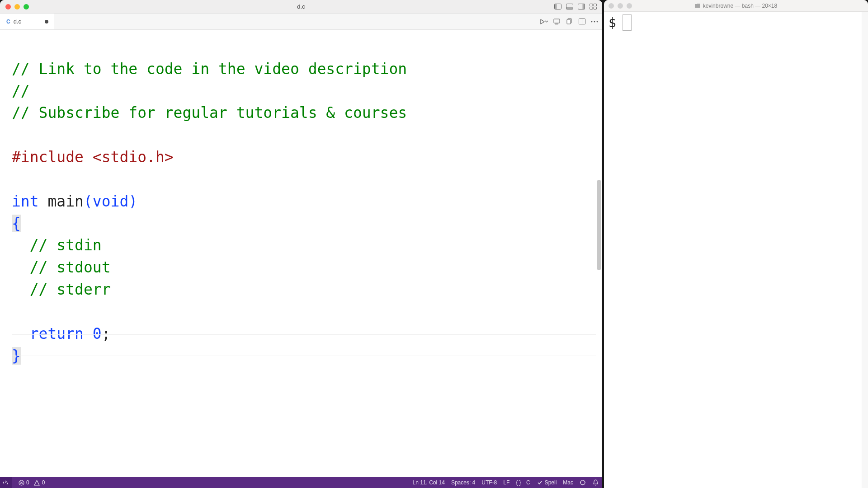 The image size is (868, 488). What do you see at coordinates (37, 483) in the screenshot?
I see `warning-icon` at bounding box center [37, 483].